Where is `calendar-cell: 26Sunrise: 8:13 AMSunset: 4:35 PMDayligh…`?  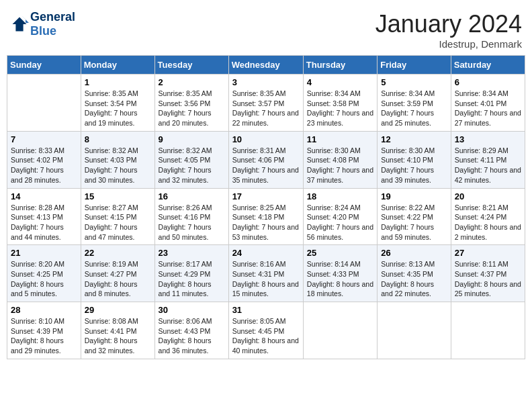
calendar-cell: 26Sunrise: 8:13 AMSunset: 4:35 PMDayligh… is located at coordinates (414, 274).